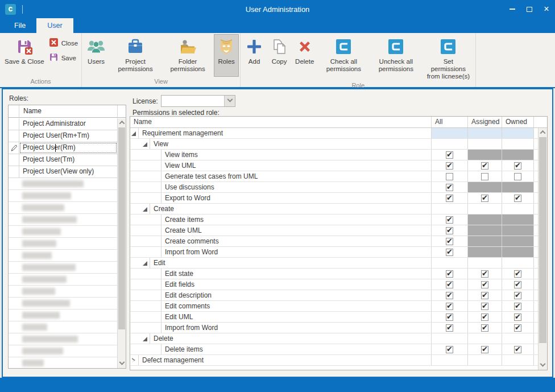 The width and height of the screenshot is (555, 392). Describe the element at coordinates (68, 160) in the screenshot. I see `role-name: Project User(Tm)` at that location.